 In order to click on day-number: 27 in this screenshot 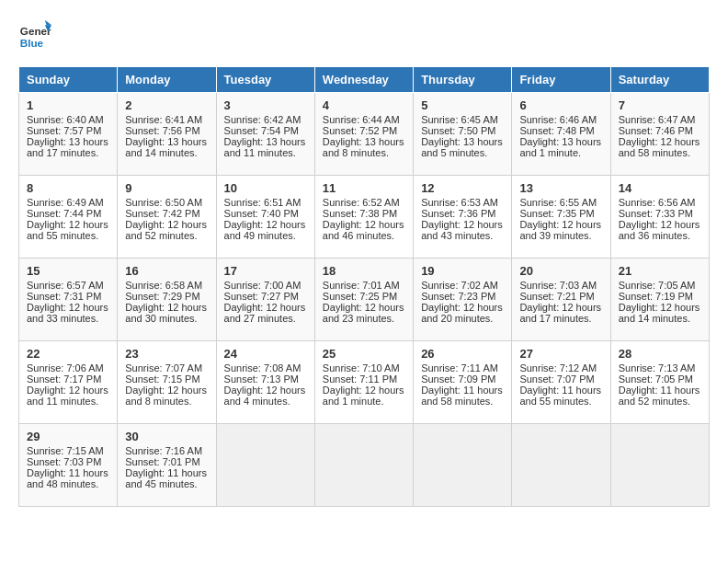, I will do `click(561, 353)`.